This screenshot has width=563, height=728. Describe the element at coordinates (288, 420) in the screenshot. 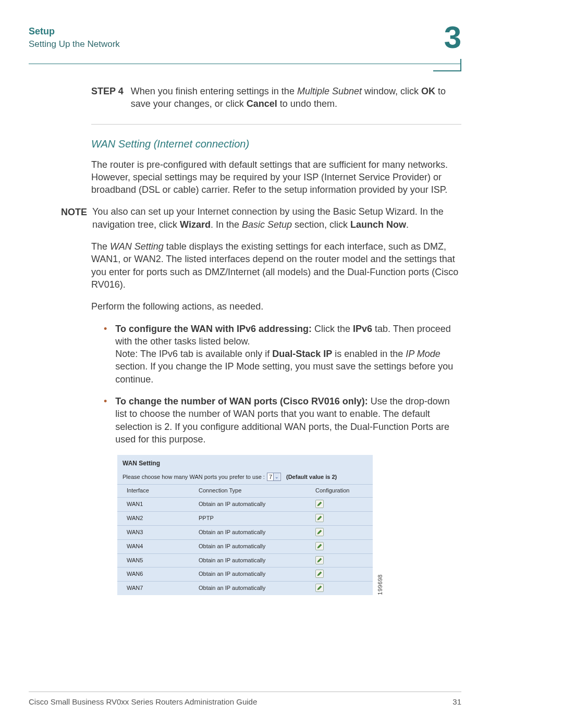

I see `bullet-text: To change the number of WAN ports (Cisco…` at that location.